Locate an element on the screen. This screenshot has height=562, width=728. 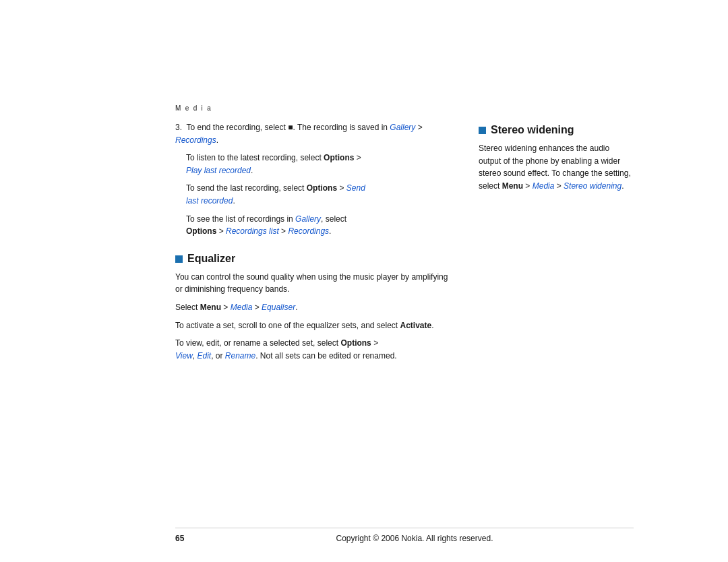
stereo-heading: Stereo widening is located at coordinates (556, 130).